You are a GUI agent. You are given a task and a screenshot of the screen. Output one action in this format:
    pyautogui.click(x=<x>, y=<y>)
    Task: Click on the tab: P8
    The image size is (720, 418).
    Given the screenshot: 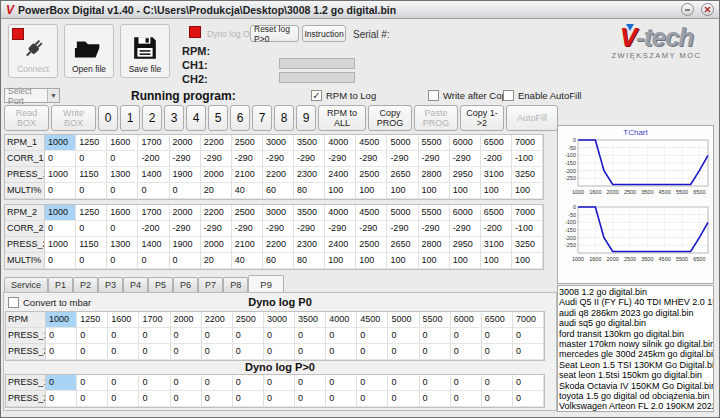 What is the action you would take?
    pyautogui.click(x=236, y=284)
    